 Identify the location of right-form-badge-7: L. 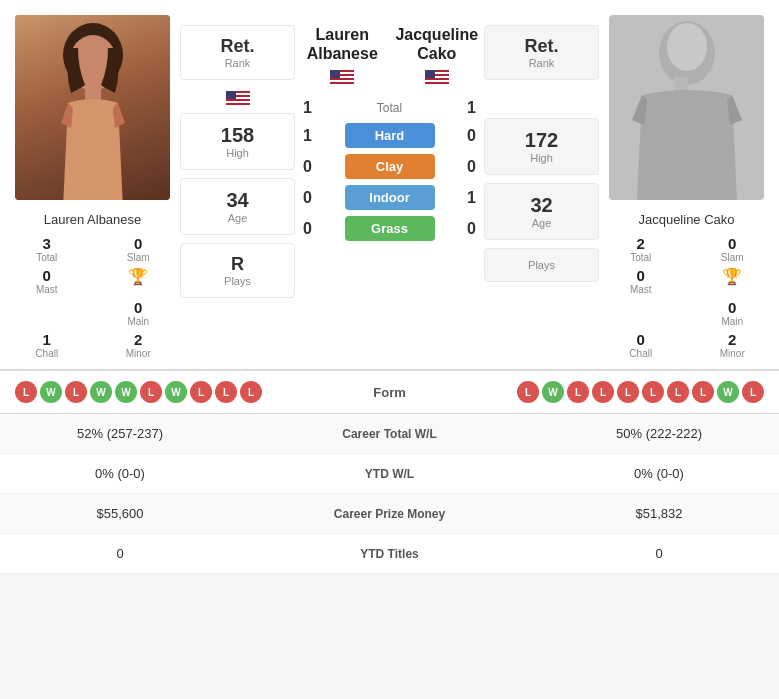
(703, 392).